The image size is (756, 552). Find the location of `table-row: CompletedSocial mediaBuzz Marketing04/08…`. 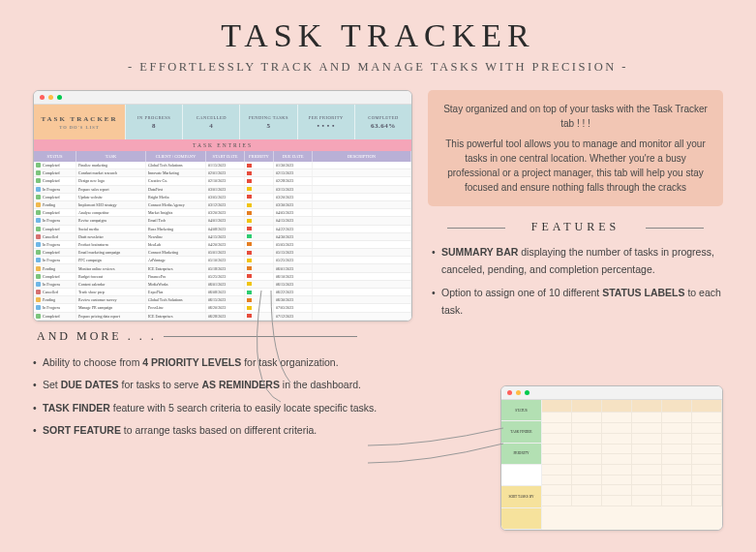

table-row: CompletedSocial mediaBuzz Marketing04/08… is located at coordinates (223, 230).